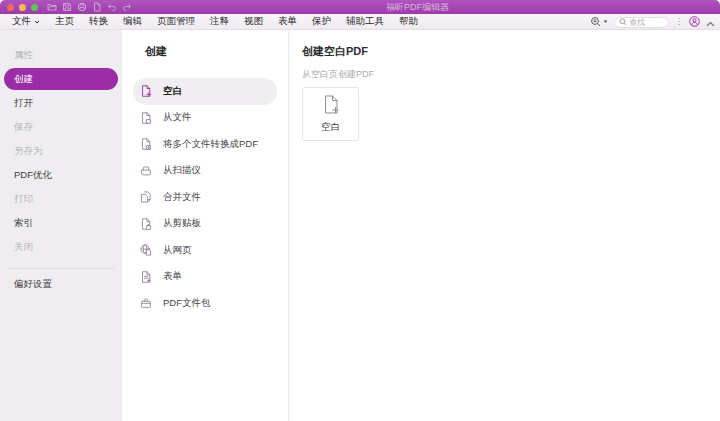 Image resolution: width=720 pixels, height=421 pixels. What do you see at coordinates (97, 7) in the screenshot?
I see `new-document-icon` at bounding box center [97, 7].